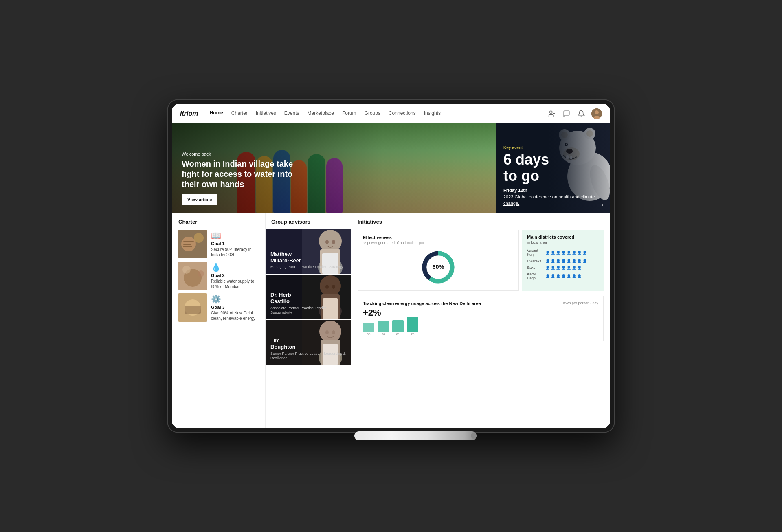  What do you see at coordinates (398, 328) in the screenshot?
I see `bar-group-61: 61` at bounding box center [398, 328].